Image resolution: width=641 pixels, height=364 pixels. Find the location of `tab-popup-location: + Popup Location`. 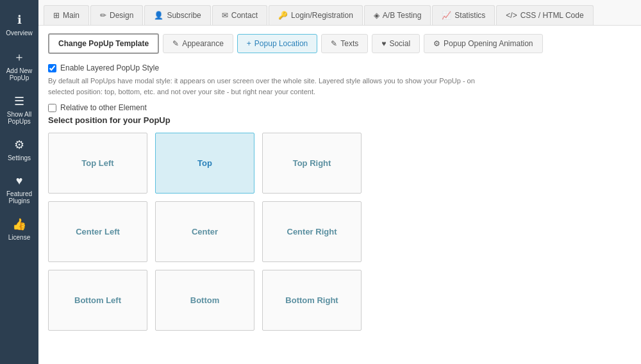

tab-popup-location: + Popup Location is located at coordinates (277, 44).